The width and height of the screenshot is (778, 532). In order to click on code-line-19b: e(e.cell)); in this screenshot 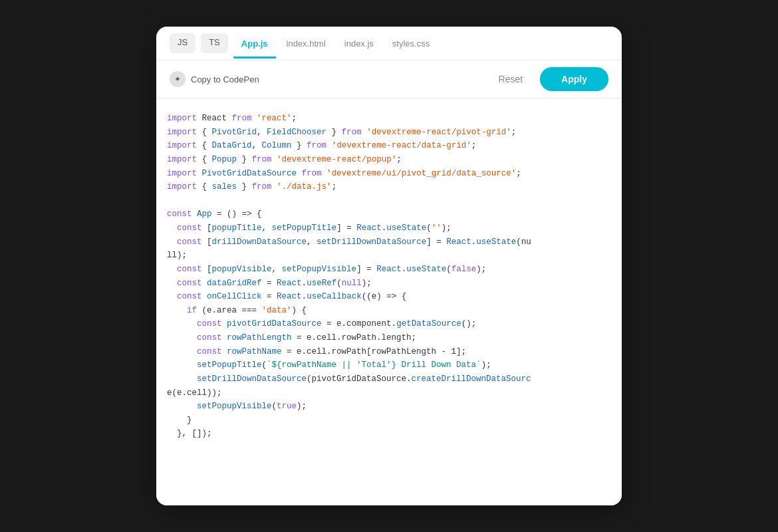, I will do `click(388, 394)`.